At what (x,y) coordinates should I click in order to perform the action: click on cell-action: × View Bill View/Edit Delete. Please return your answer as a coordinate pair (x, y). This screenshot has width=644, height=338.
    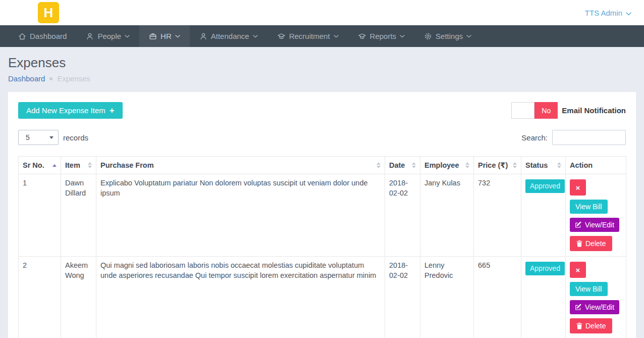
    Looking at the image, I should click on (596, 297).